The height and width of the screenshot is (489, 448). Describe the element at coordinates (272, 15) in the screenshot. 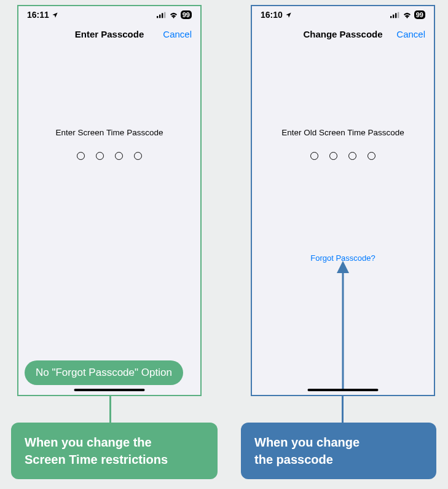

I see `status-time: 16:10` at that location.